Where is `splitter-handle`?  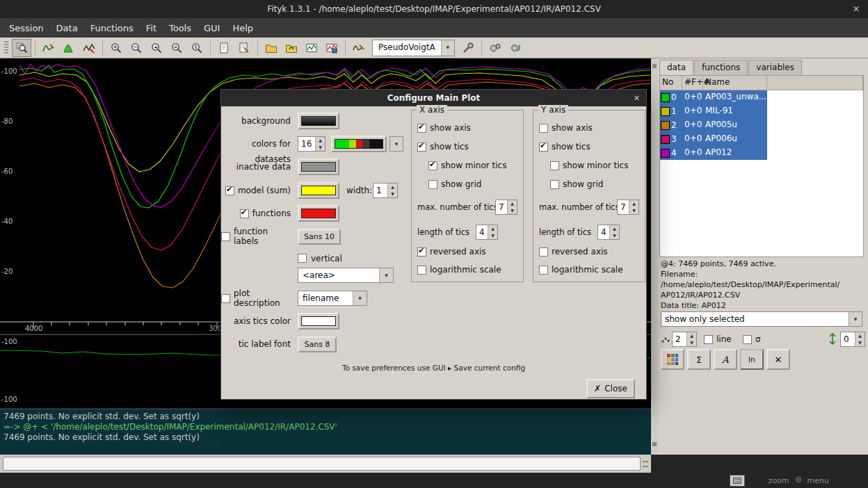 splitter-handle is located at coordinates (645, 464).